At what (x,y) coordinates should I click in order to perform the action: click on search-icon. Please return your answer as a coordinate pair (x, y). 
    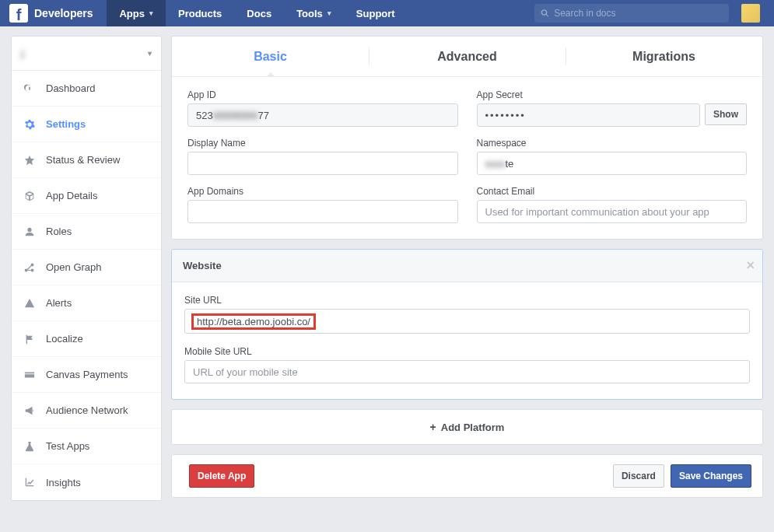
    Looking at the image, I should click on (545, 13).